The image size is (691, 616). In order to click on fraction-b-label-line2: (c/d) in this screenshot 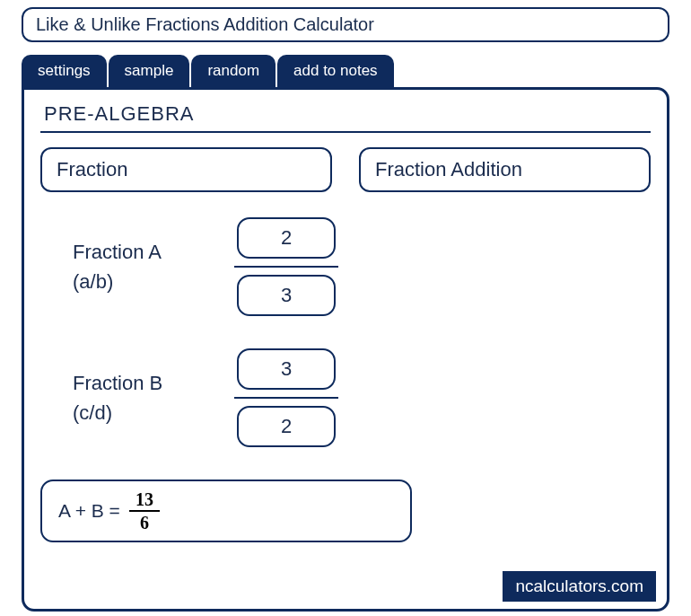, I will do `click(153, 413)`.